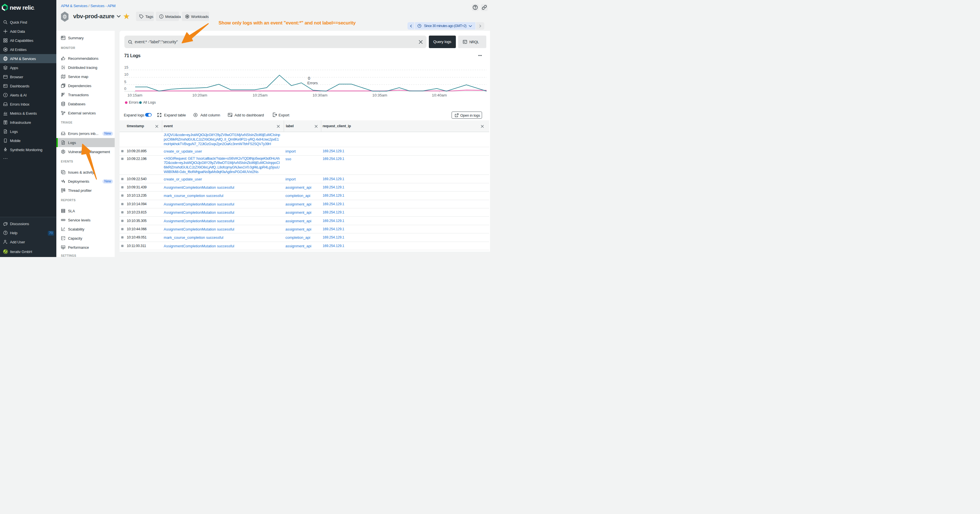 This screenshot has width=980, height=514. I want to click on svg-text: 10:35am, so click(380, 95).